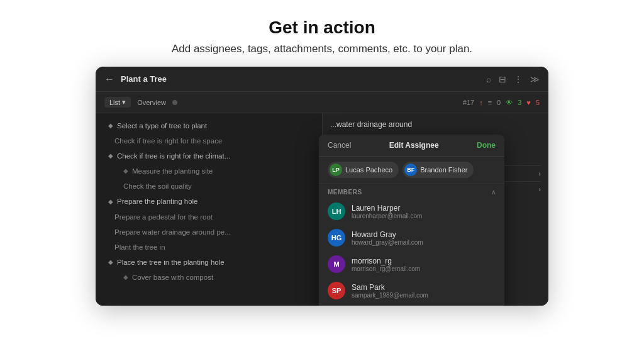  I want to click on chevron-down-icon: ▾, so click(124, 102).